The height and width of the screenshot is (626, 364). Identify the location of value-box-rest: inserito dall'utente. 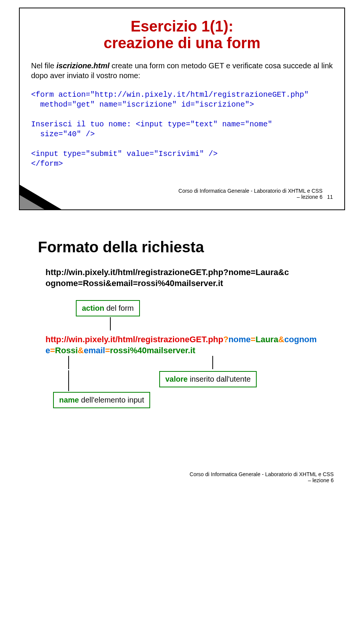
(219, 379).